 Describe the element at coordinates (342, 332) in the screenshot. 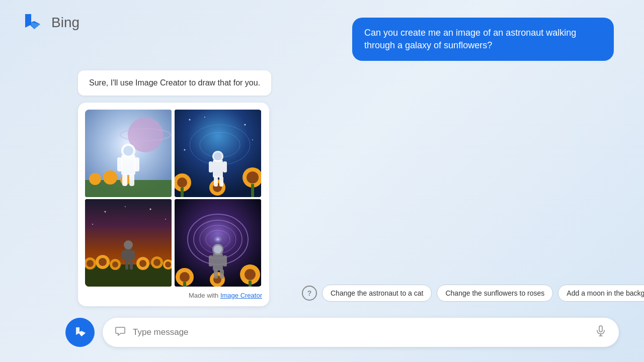

I see `input-bar` at that location.